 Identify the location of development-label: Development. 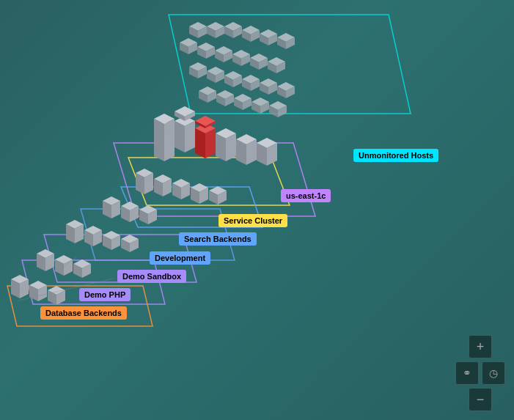
(180, 258).